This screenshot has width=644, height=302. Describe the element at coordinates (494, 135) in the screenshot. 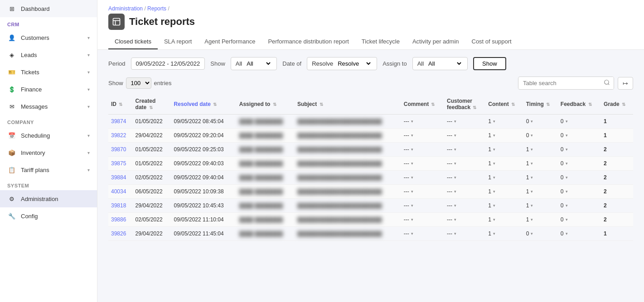

I see `content-chevron-1: ▾` at that location.